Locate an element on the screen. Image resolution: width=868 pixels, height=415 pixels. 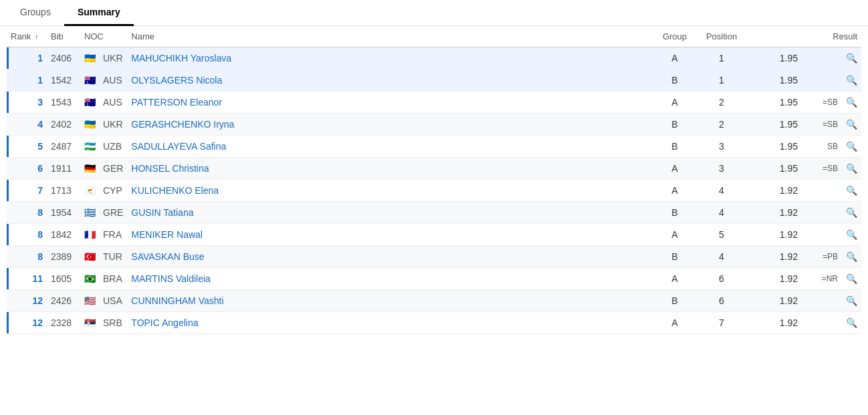
tab-summary: Summary is located at coordinates (99, 13).